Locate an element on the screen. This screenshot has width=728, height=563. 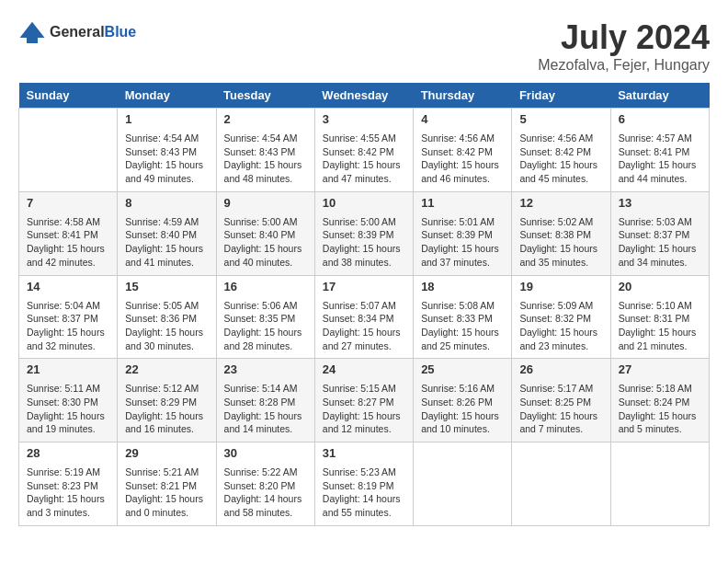
daylight-minutes-text: and 37 minutes. is located at coordinates (462, 263).